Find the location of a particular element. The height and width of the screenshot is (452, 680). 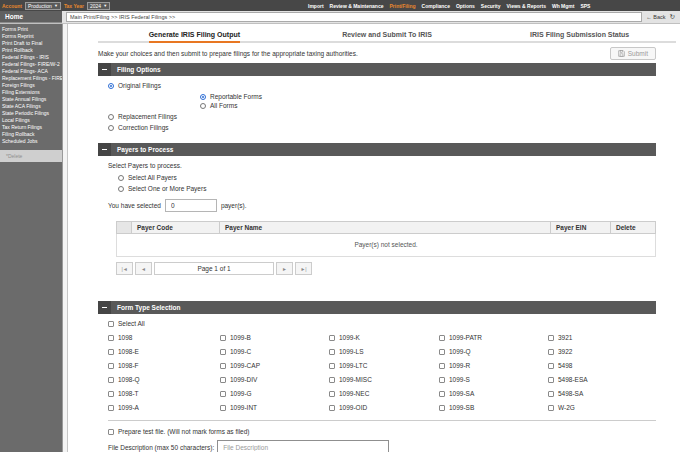

sidebar-item-filing-extensions: Filing Extensions is located at coordinates (31, 92).